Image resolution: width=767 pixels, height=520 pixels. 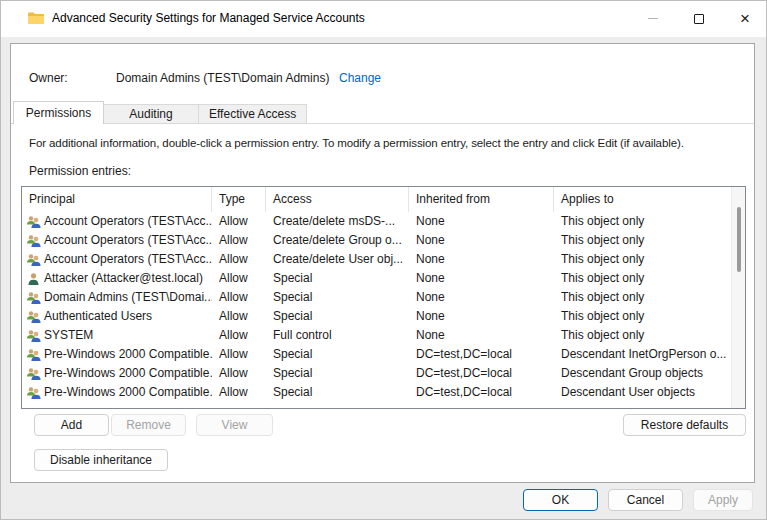 I want to click on tab-permissions: Permissions, so click(x=58, y=112).